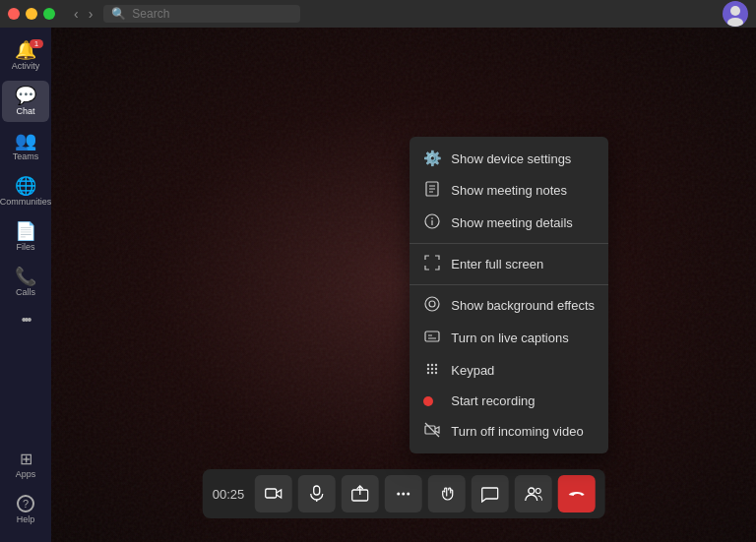  What do you see at coordinates (26, 320) in the screenshot?
I see `sidebar-item-more: •••` at bounding box center [26, 320].